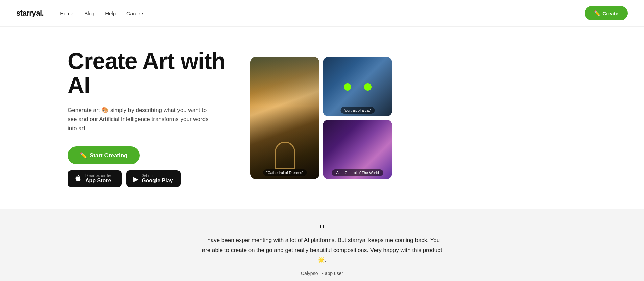 This screenshot has width=644, height=281. I want to click on start-pencil-icon: ✏️, so click(83, 156).